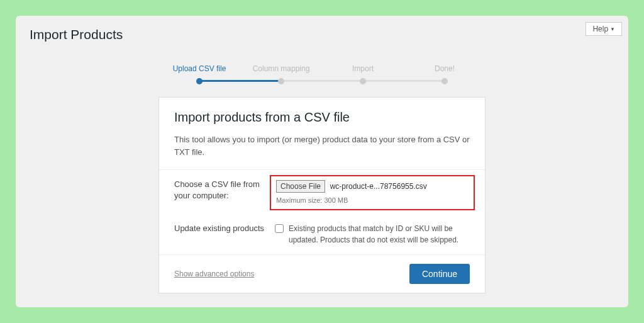 The width and height of the screenshot is (644, 323). I want to click on step-label: Import, so click(363, 69).